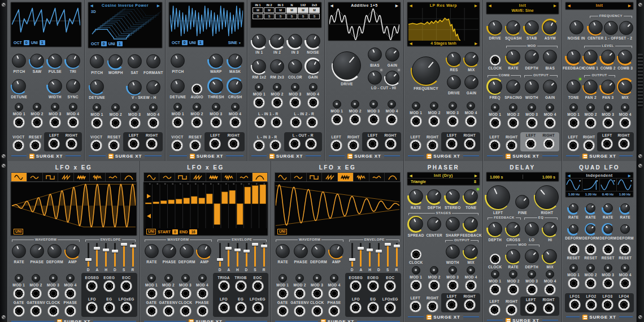 The image size is (644, 322). What do you see at coordinates (51, 177) in the screenshot?
I see `tab-square` at bounding box center [51, 177].